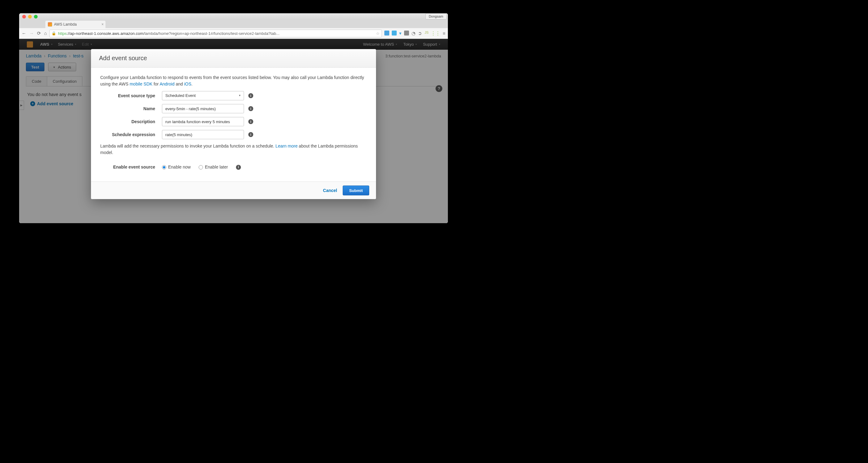  I want to click on window-minimize-icon, so click(30, 17).